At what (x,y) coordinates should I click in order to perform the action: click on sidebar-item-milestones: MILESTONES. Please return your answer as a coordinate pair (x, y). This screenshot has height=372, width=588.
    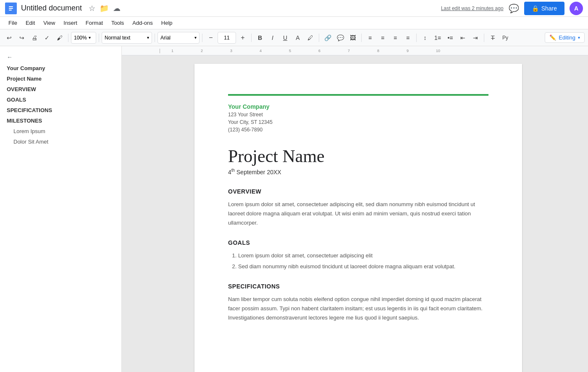
    Looking at the image, I should click on (60, 121).